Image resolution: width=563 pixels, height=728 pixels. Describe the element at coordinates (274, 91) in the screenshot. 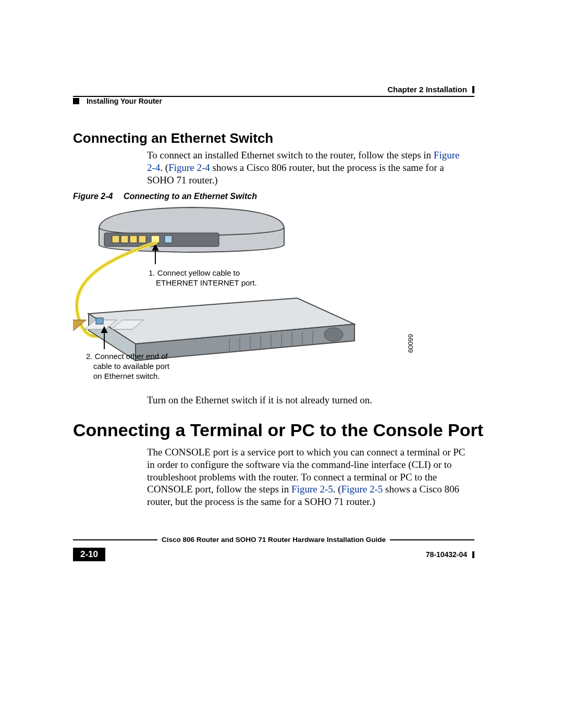

I see `page-header: Chapter 2 Installation` at that location.